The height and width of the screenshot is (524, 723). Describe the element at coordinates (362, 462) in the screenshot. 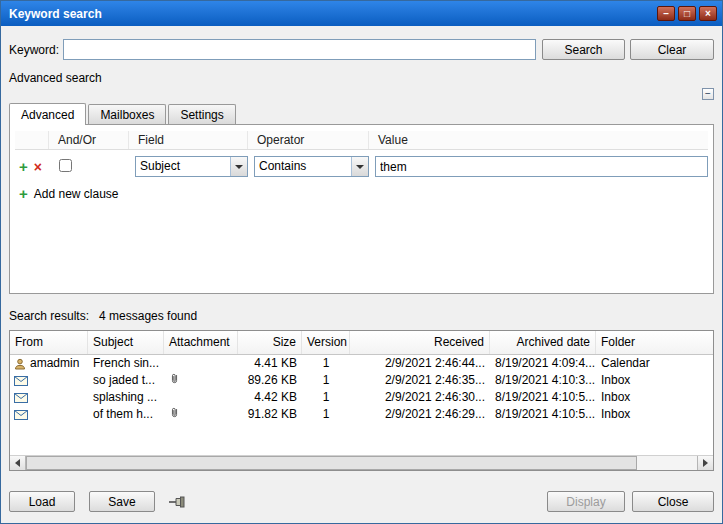

I see `horizontal-scrollbar` at that location.